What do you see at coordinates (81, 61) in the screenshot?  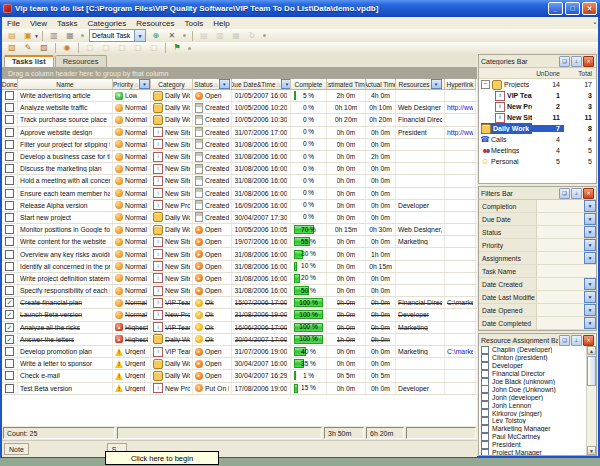 I see `tab-resources: Resources` at bounding box center [81, 61].